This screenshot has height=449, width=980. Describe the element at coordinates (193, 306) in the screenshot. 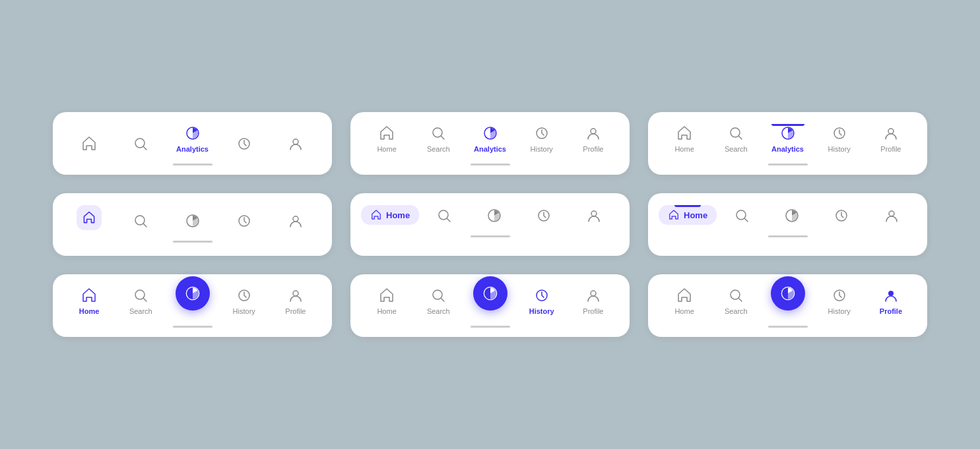

I see `card-7: Home Search` at that location.